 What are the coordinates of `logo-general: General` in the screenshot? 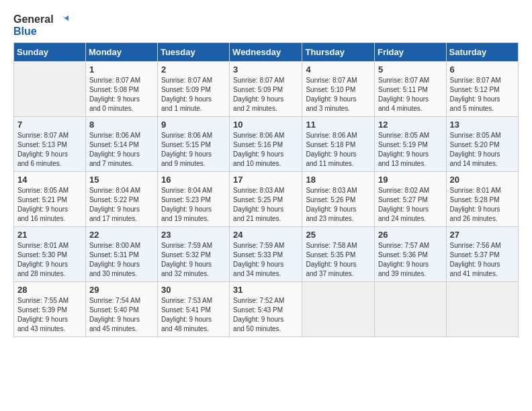 It's located at (34, 19).